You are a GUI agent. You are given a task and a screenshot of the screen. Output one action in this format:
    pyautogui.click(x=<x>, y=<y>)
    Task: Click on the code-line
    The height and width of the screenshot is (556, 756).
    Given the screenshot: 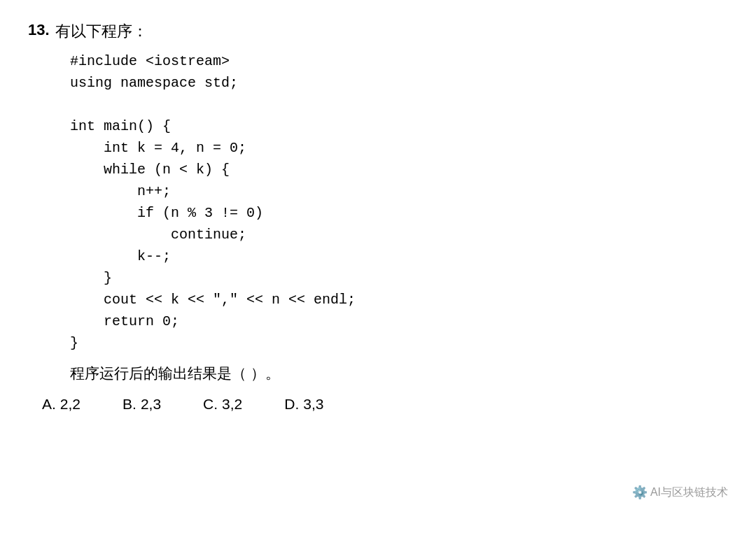 What is the action you would take?
    pyautogui.click(x=399, y=105)
    